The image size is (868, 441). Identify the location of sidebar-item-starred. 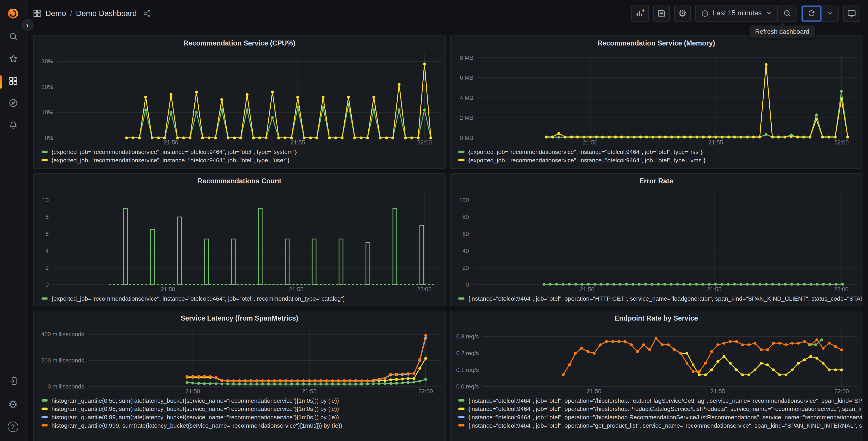
(13, 60).